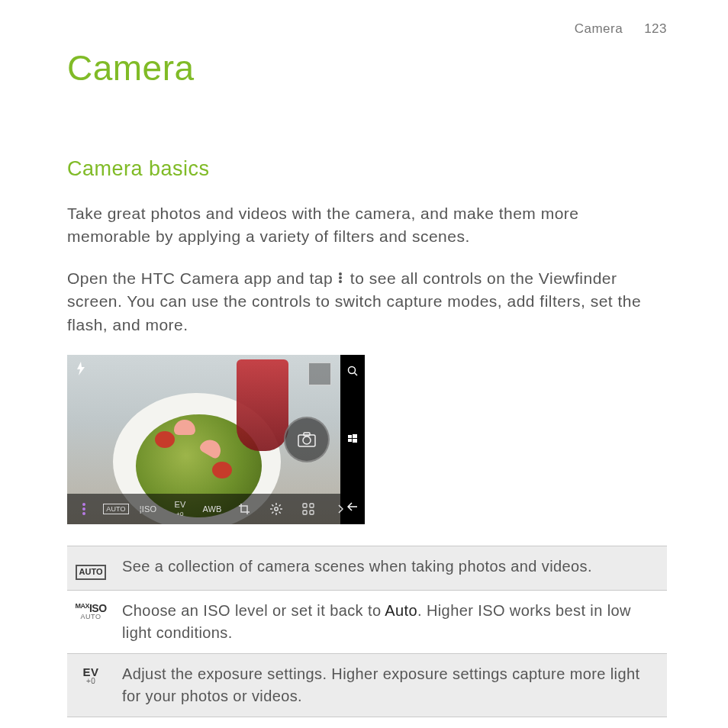 The width and height of the screenshot is (728, 728). Describe the element at coordinates (342, 278) in the screenshot. I see `more-icon` at that location.